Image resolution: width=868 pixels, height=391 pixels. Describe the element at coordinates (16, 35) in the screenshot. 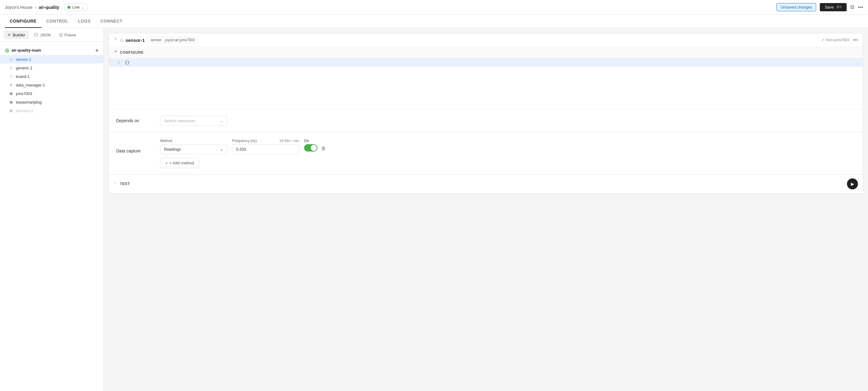

I see `builder-tab: ✕ Builder` at that location.